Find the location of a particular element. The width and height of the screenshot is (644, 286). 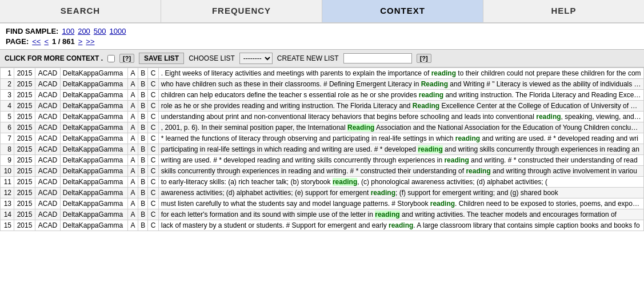

table-row: 62015ACADDeltaKappaGammaABC, 2001, p. 6)… is located at coordinates (322, 128).